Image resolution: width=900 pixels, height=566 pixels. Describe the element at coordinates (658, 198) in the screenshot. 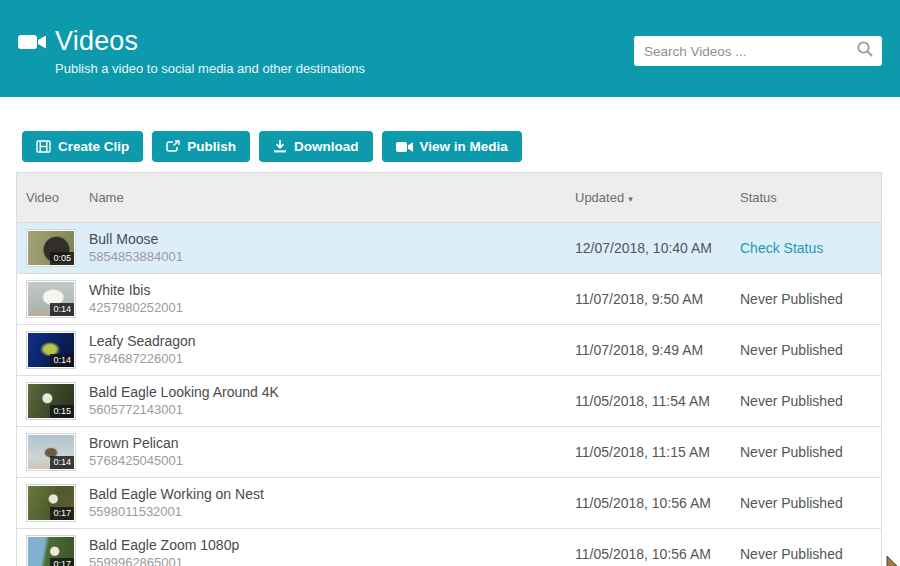

I see `column-header-updated: Updated▾` at that location.